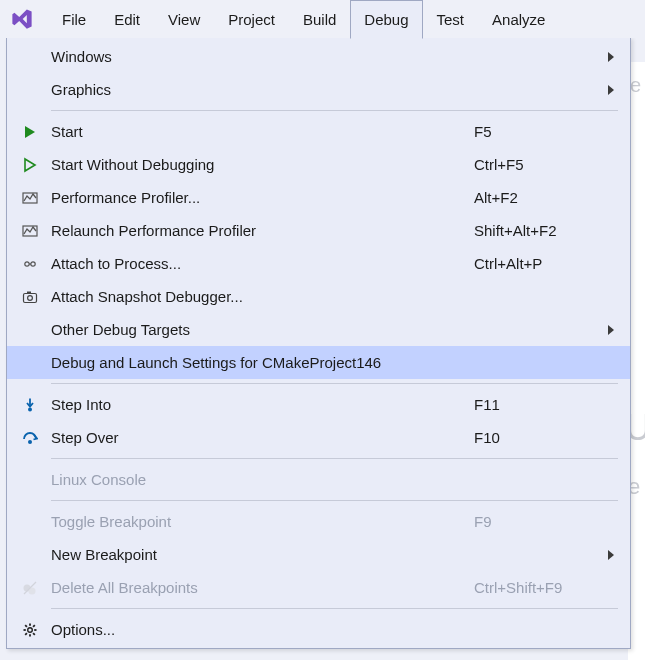 This screenshot has height=660, width=645. Describe the element at coordinates (127, 20) in the screenshot. I see `menu-label: Edit` at that location.